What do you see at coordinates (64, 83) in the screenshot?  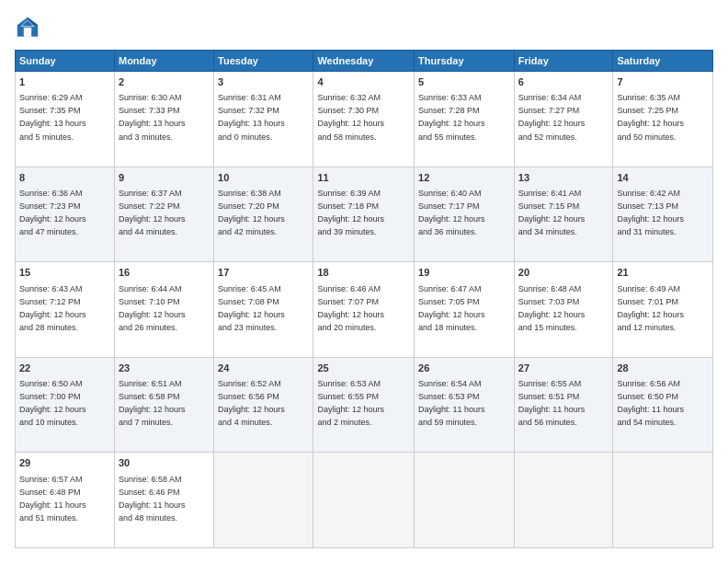 I see `day-number: 1` at bounding box center [64, 83].